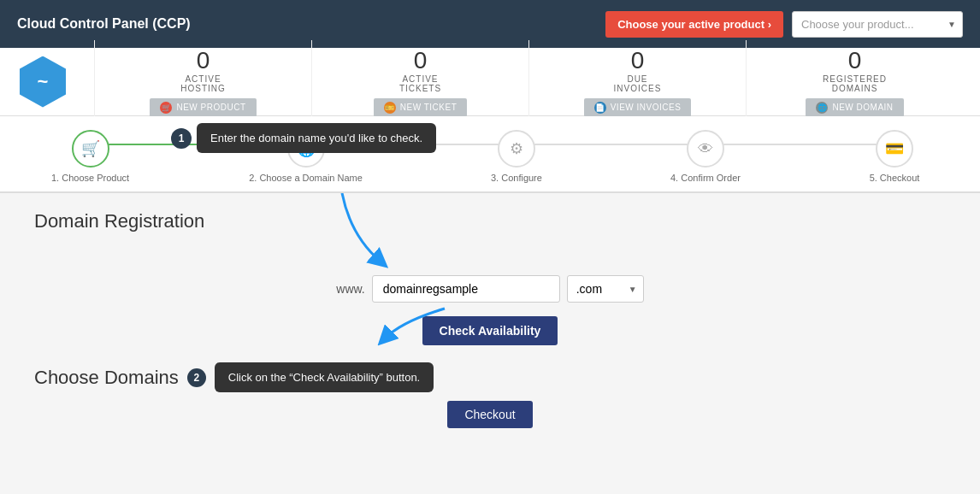 The image size is (980, 494). Describe the element at coordinates (894, 178) in the screenshot. I see `step-5-label: 5. Checkout` at that location.